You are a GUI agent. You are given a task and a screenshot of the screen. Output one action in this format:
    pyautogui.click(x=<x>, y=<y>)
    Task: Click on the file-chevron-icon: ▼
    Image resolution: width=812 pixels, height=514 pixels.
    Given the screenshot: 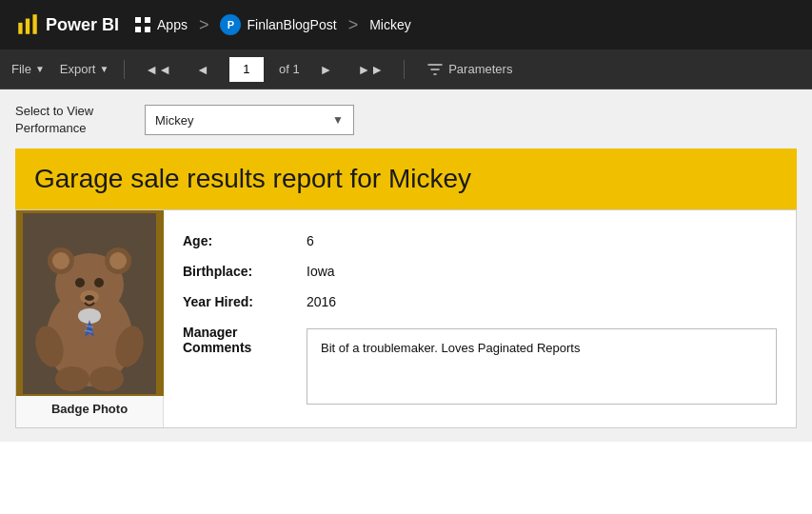 What is the action you would take?
    pyautogui.click(x=40, y=69)
    